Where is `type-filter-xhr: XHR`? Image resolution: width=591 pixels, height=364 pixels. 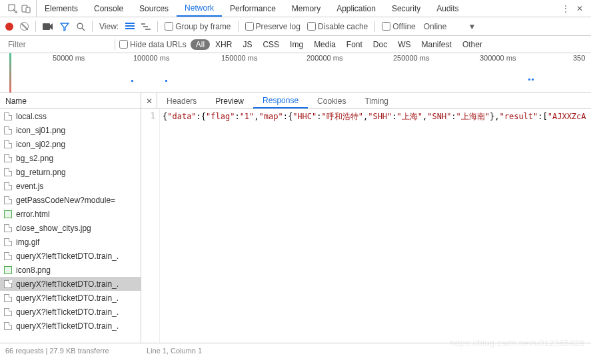 type-filter-xhr: XHR is located at coordinates (224, 45).